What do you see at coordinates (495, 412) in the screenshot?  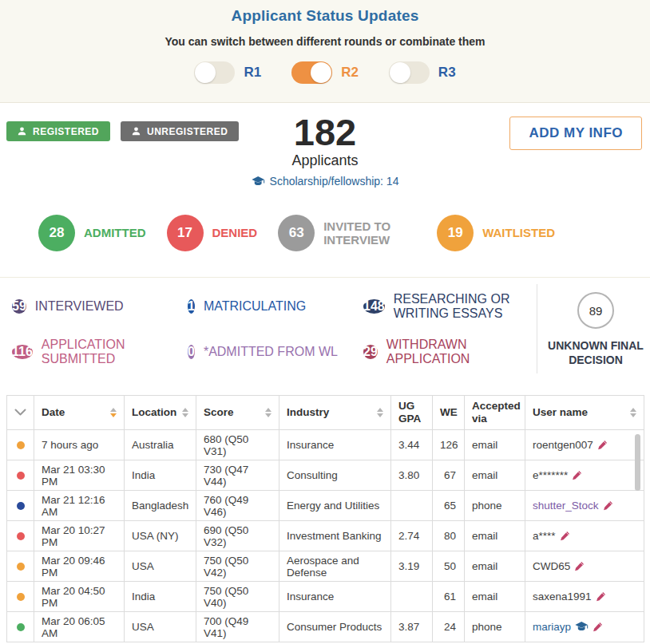 I see `column-header-content: Accepted via` at bounding box center [495, 412].